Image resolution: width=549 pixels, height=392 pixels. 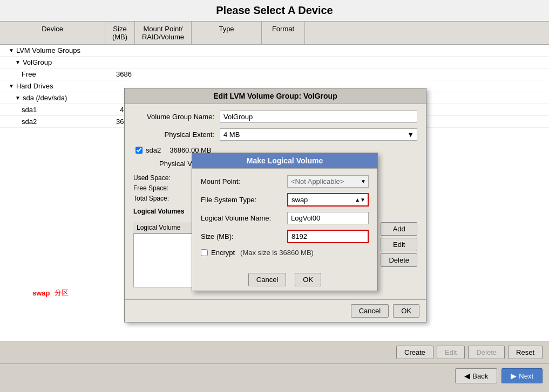 I want to click on mlv-dialog: Make Logical Volume Mount Point: <Not Ap…, so click(x=285, y=222).